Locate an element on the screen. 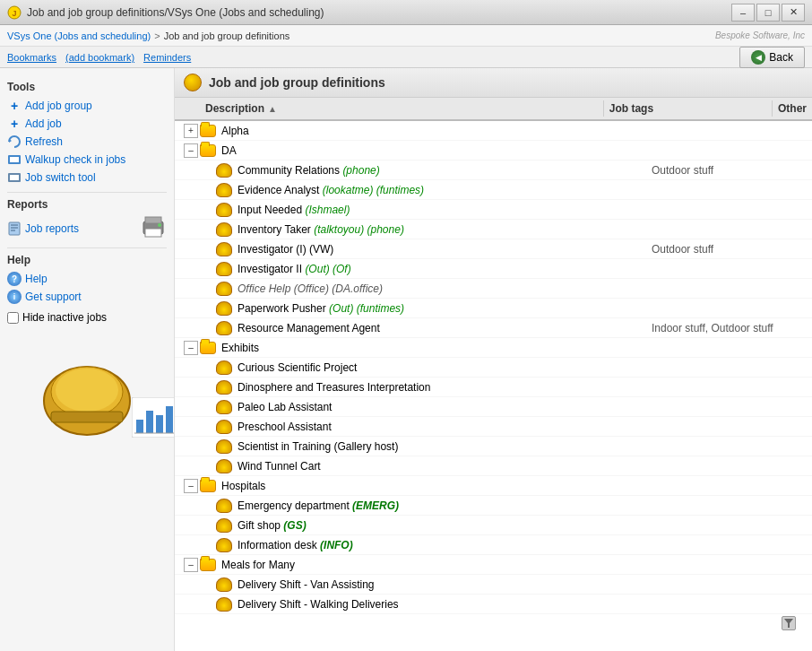  row-desc-meals: Meals for Many is located at coordinates (426, 565).